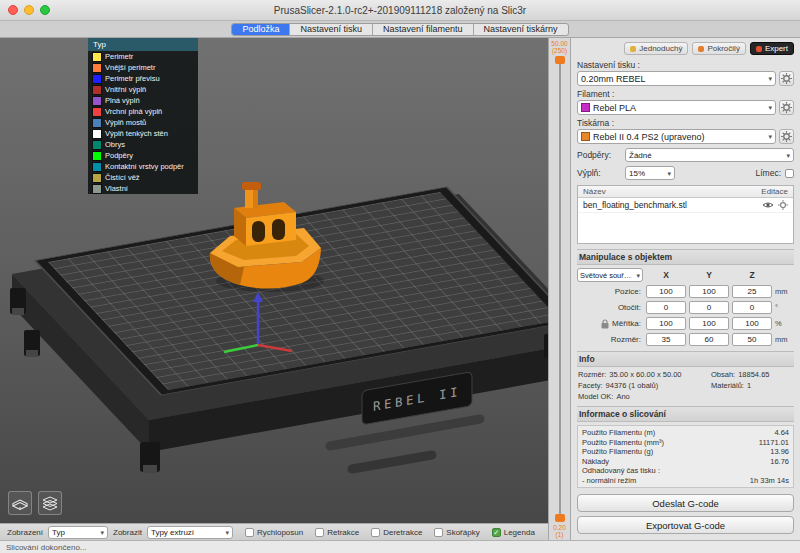  I want to click on legend-item: Vrchní plná výplň, so click(143, 112).